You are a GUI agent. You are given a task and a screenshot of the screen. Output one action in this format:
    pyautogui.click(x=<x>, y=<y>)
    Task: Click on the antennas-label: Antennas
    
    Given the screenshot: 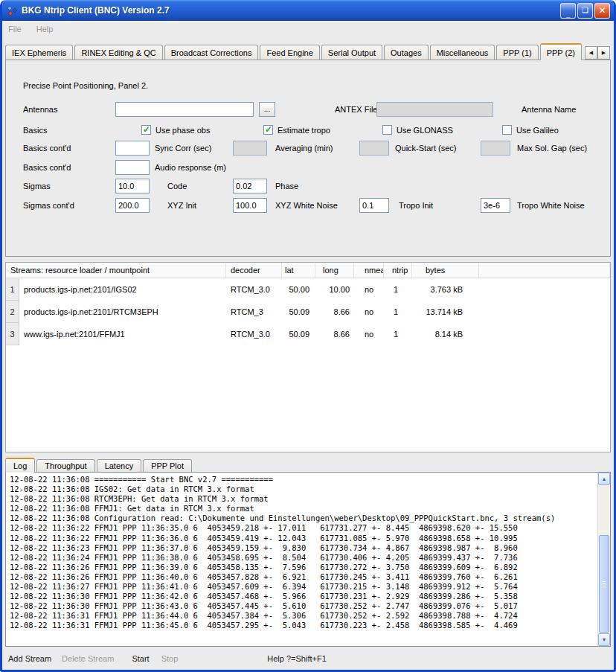 What is the action you would take?
    pyautogui.click(x=40, y=109)
    